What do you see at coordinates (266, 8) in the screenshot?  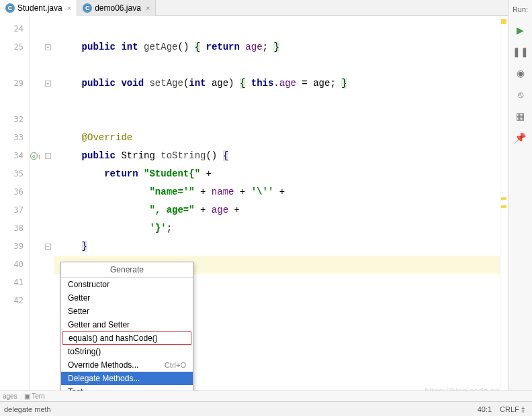 I see `editor-tabs: C Student.java × C demo06.java ×` at bounding box center [266, 8].